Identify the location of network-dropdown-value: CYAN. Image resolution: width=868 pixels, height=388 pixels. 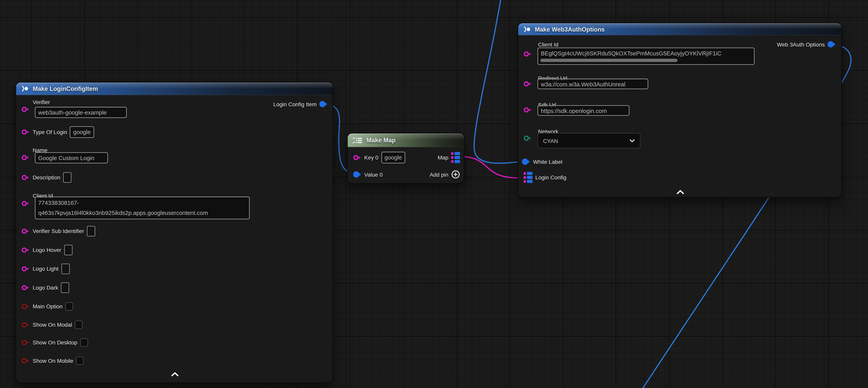
(551, 141).